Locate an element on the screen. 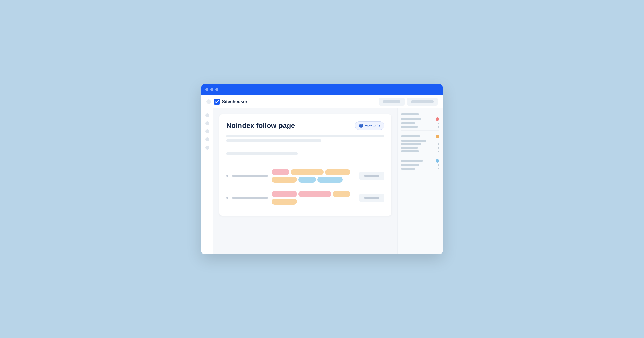 Image resolution: width=644 pixels, height=338 pixels. main-content: Noindex follow page ? How to fix is located at coordinates (305, 181).